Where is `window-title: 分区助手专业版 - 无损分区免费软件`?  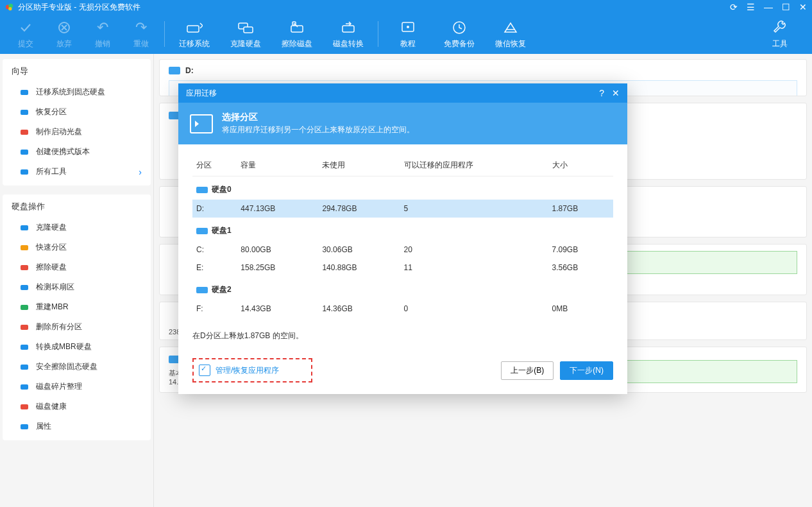
window-title: 分区助手专业版 - 无损分区免费软件 is located at coordinates (80, 8).